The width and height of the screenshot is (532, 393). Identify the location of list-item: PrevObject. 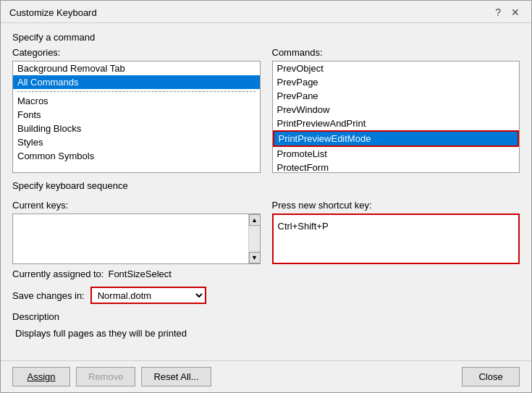
(397, 68).